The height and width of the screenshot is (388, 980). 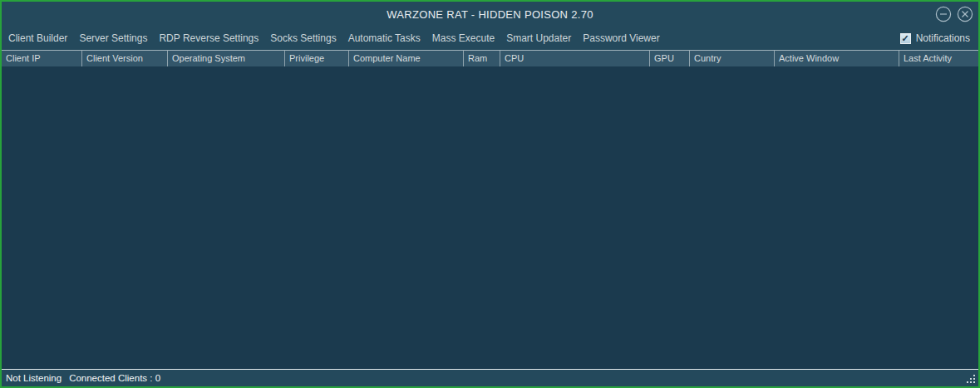 What do you see at coordinates (935, 38) in the screenshot?
I see `notifications-toggle: ✓ Notifications` at bounding box center [935, 38].